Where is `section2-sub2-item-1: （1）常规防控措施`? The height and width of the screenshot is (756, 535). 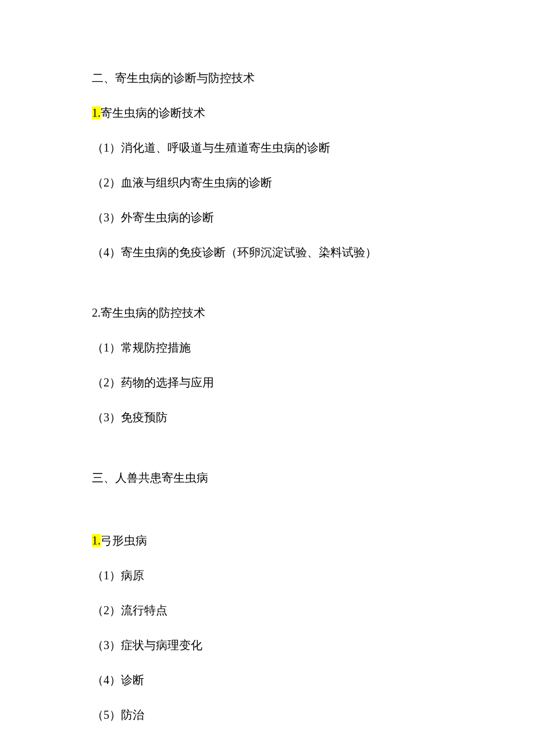 section2-sub2-item-1: （1）常规防控措施 is located at coordinates (268, 347).